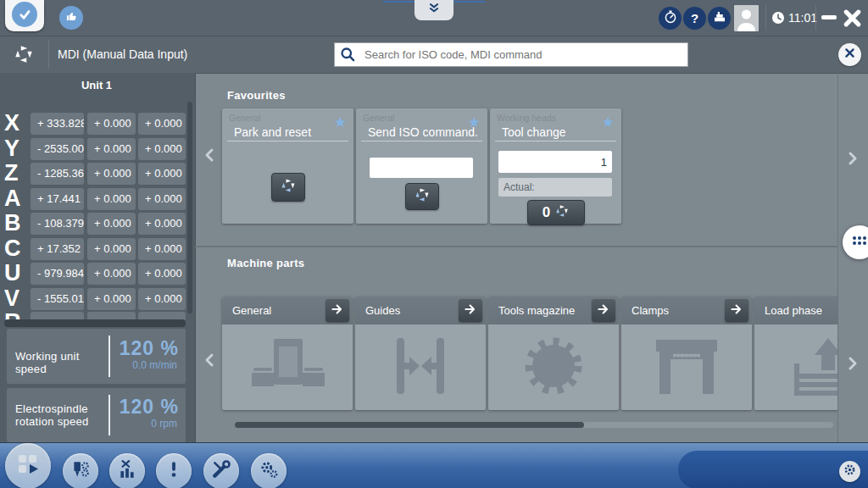 Image resolution: width=868 pixels, height=488 pixels. I want to click on close-window-button, so click(853, 20).